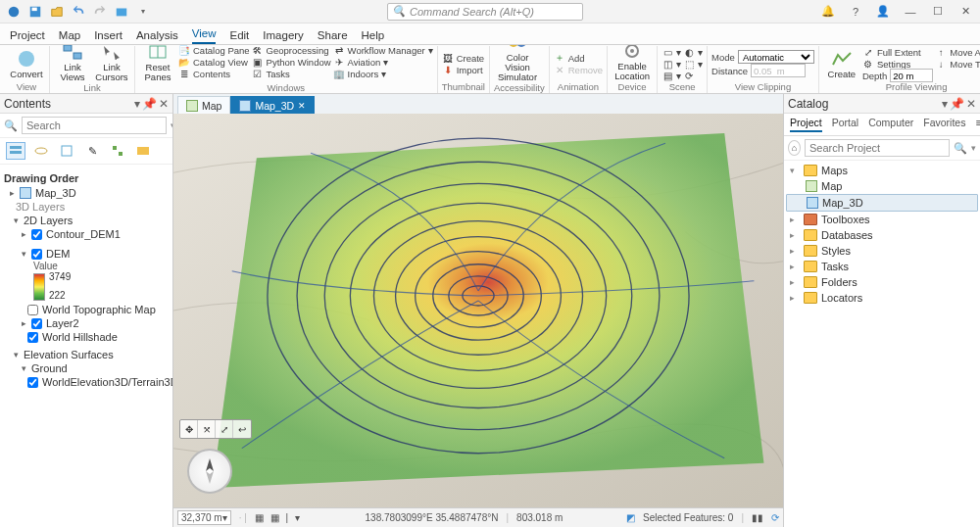  Describe the element at coordinates (86, 368) in the screenshot. I see `ground-node: ▾Ground` at that location.